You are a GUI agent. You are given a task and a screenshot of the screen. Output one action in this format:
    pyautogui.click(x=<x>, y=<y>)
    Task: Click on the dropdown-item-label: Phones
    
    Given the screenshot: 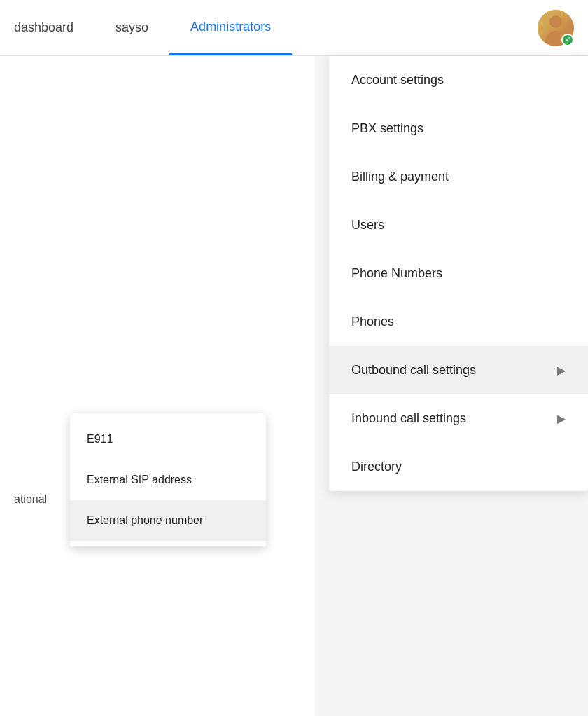 What is the action you would take?
    pyautogui.click(x=372, y=322)
    